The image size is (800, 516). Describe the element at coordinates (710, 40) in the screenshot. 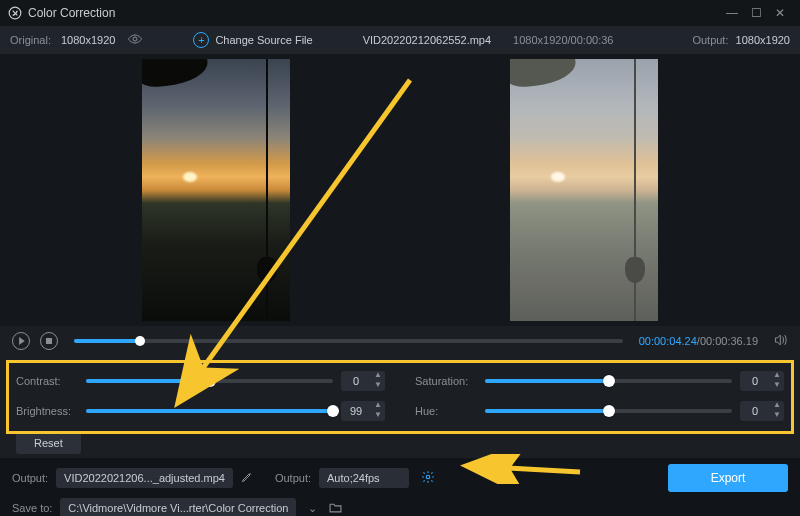

I see `output-label: Output:` at that location.